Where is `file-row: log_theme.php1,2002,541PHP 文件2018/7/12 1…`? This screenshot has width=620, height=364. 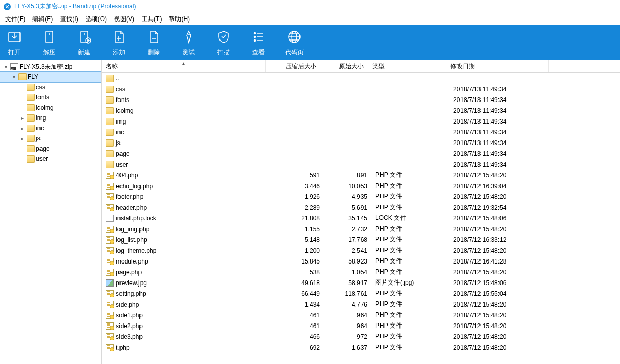
file-row: log_theme.php1,2002,541PHP 文件2018/7/12 1… is located at coordinates (361, 250).